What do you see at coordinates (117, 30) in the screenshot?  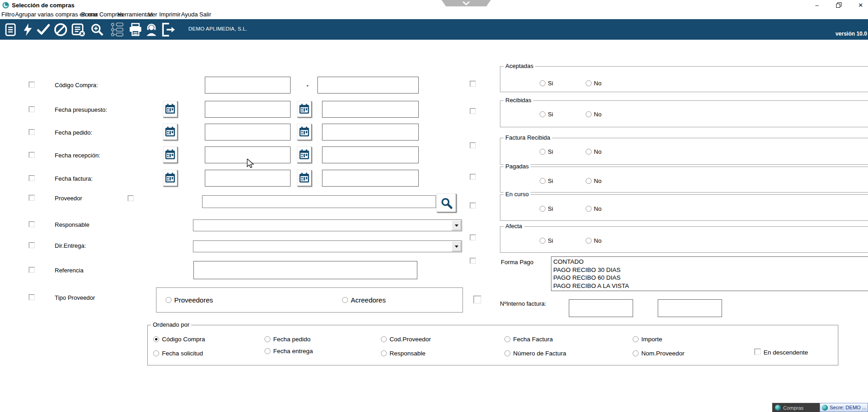 I see `tree-list-icon` at bounding box center [117, 30].